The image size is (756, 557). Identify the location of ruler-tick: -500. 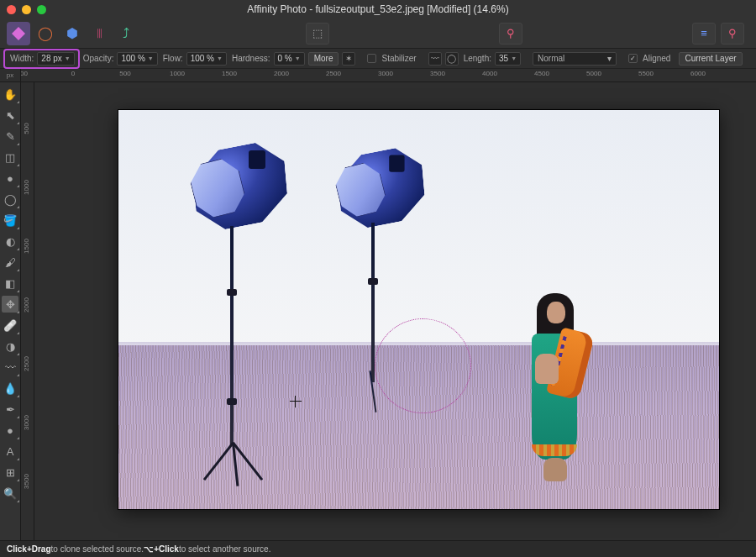
(24, 74).